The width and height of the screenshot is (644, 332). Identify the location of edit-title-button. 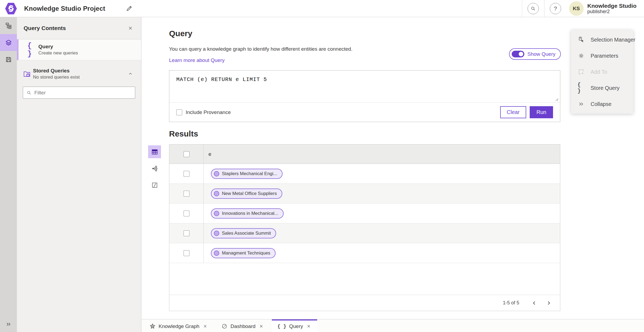
(129, 9).